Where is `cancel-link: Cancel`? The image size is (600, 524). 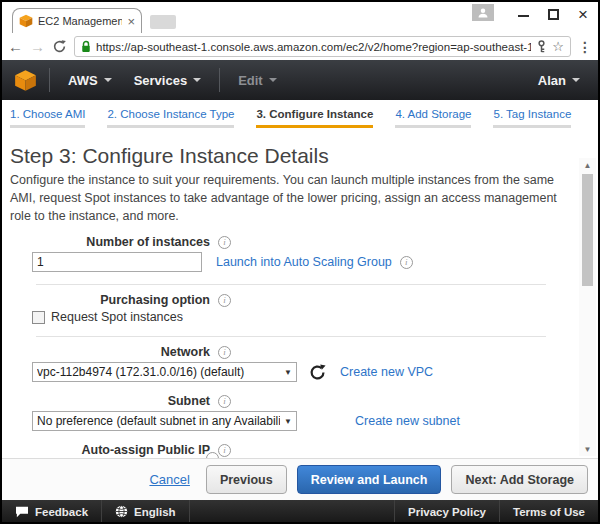 cancel-link: Cancel is located at coordinates (169, 480).